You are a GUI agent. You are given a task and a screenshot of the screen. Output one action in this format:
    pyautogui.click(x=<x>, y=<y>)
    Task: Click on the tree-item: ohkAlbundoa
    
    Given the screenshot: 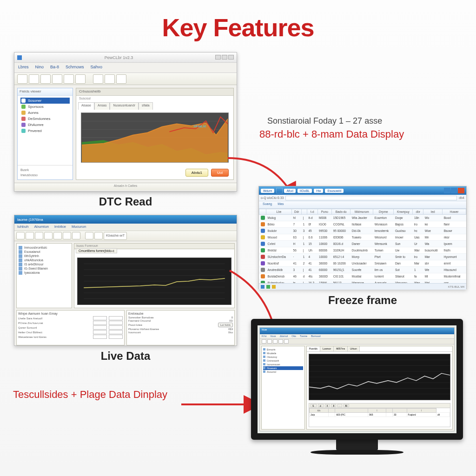 What is the action you would take?
    pyautogui.click(x=44, y=260)
    